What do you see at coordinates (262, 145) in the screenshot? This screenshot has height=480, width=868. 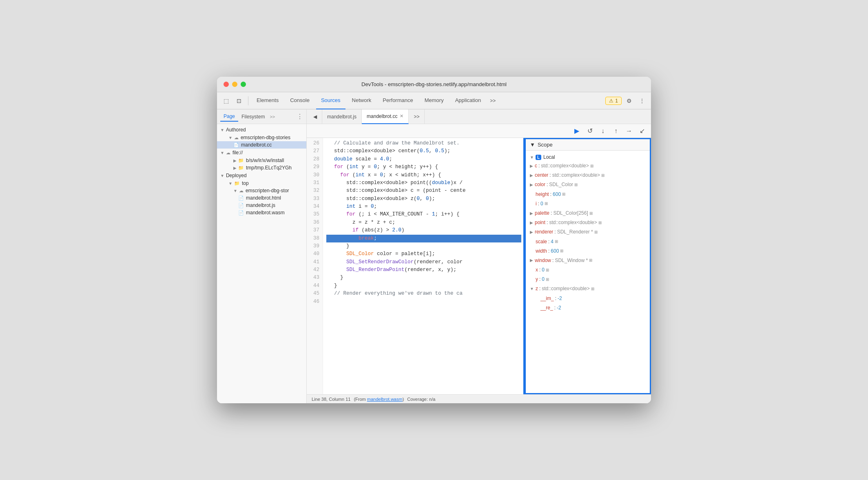 I see `mandelbrot-cc-file: 📄 mandelbrot.cc` at bounding box center [262, 145].